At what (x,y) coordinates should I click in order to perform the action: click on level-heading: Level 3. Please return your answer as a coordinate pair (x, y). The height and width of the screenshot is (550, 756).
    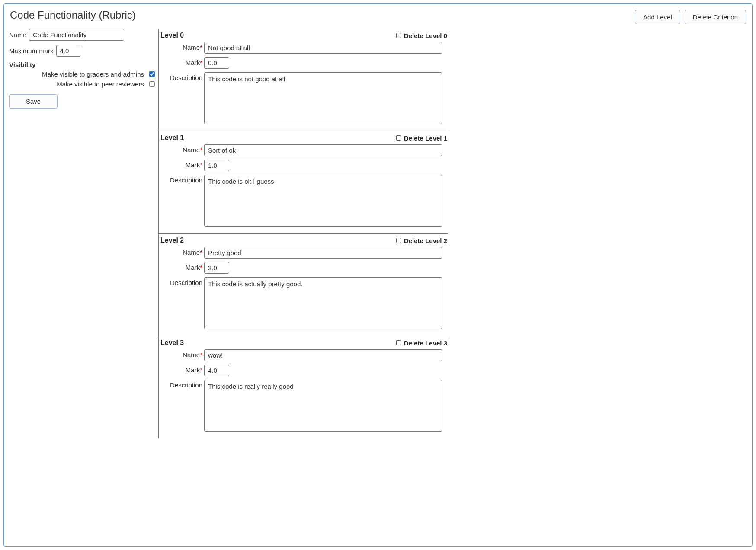
    Looking at the image, I should click on (278, 343).